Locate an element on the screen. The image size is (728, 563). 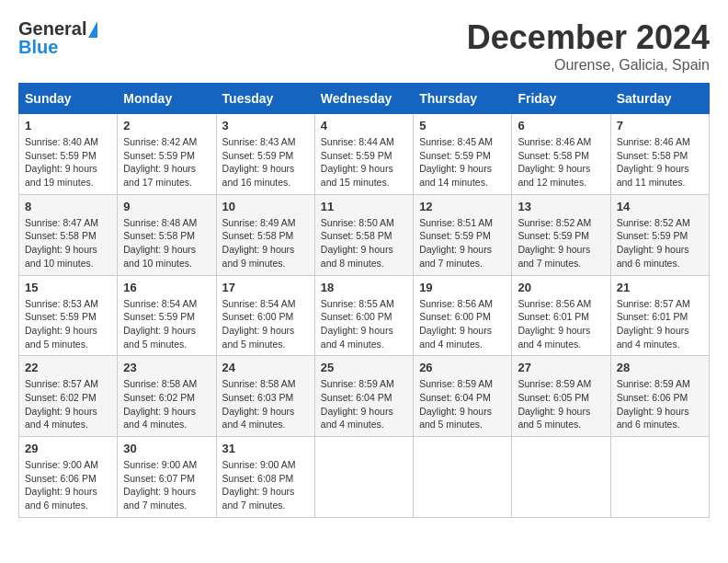
logo: General Blue is located at coordinates (58, 39).